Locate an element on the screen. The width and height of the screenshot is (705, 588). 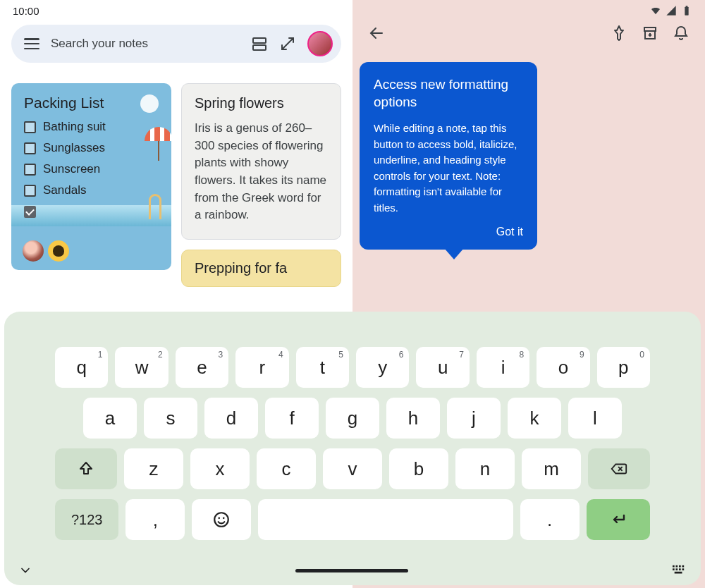
note-title: Spring flowers is located at coordinates (261, 103).